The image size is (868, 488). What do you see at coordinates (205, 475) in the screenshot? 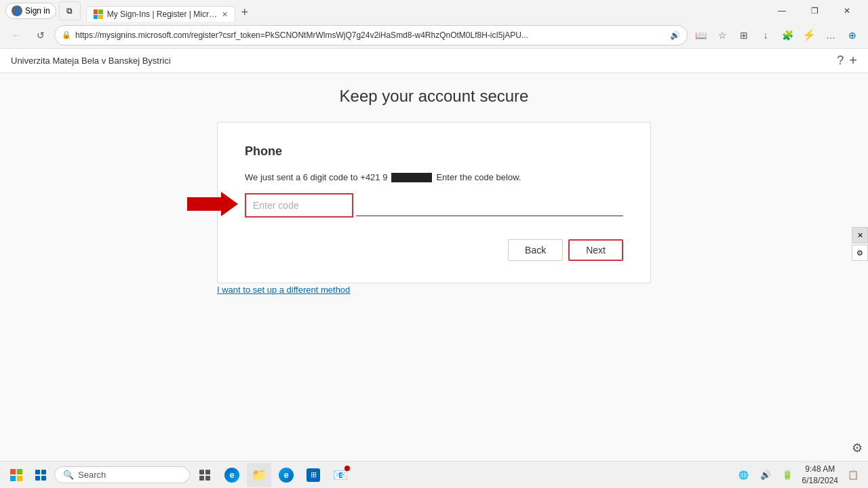
I see `task-view-button` at bounding box center [205, 475].